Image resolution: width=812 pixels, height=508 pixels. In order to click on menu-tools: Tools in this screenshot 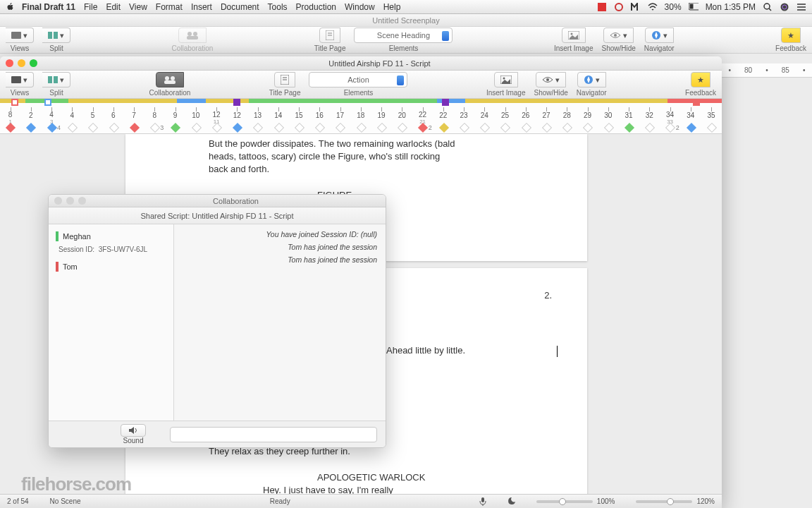, I will do `click(278, 7)`.